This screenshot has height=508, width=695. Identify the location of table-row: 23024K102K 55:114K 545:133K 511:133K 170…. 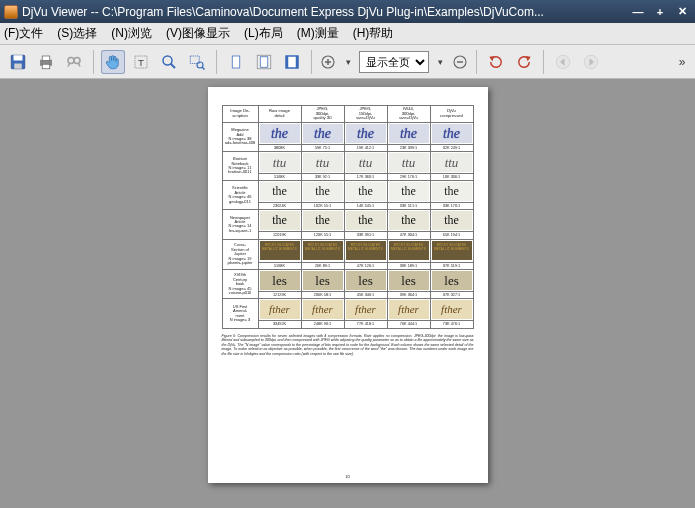
(348, 206).